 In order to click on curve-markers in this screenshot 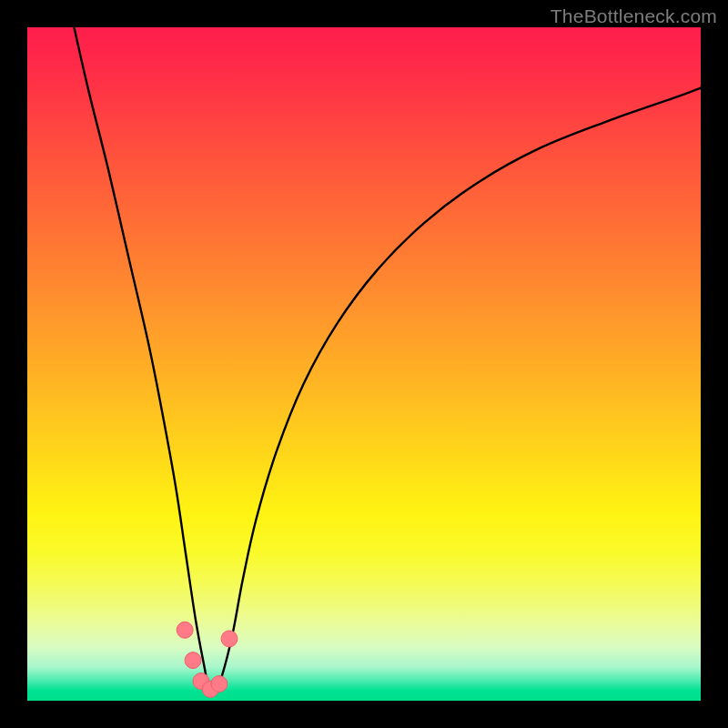, I will do `click(207, 659)`.